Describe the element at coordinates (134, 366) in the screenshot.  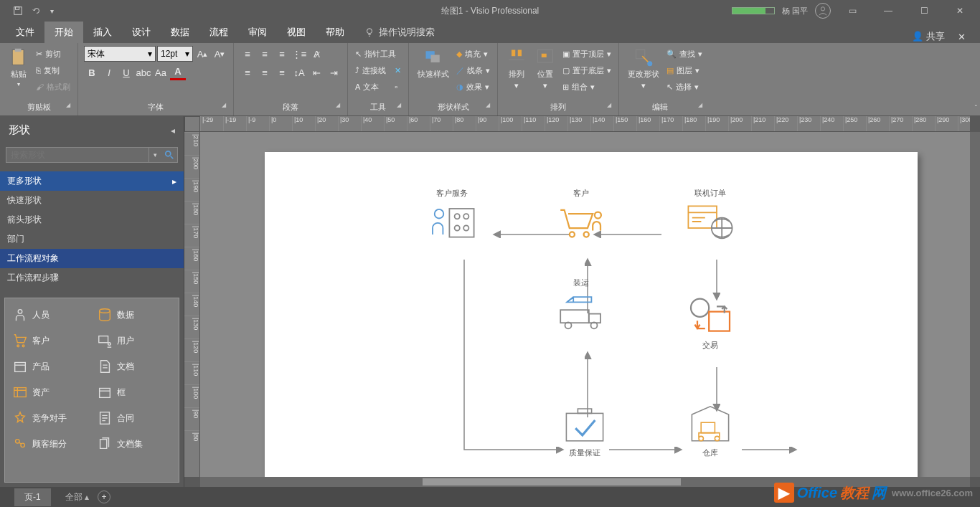
I see `shape-document: 文档` at that location.